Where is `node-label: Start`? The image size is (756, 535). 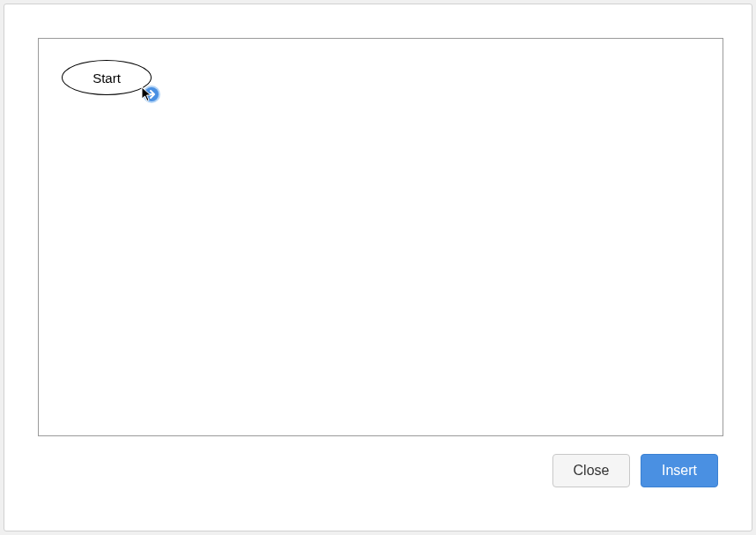 node-label: Start is located at coordinates (107, 78).